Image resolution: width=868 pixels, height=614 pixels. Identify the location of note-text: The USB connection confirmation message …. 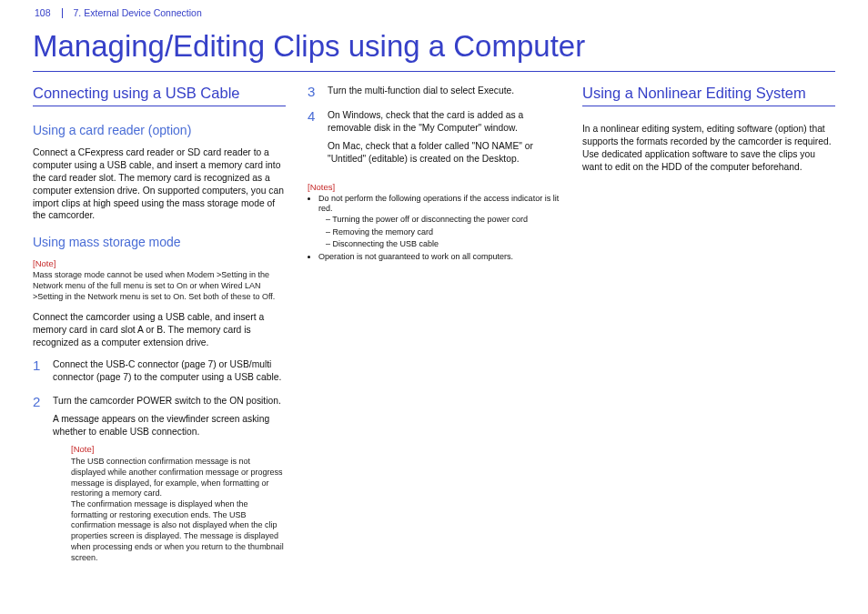
(178, 509).